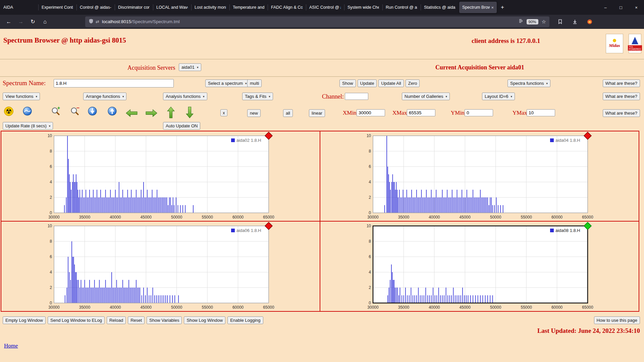  I want to click on spectrum-name-input, so click(114, 83).